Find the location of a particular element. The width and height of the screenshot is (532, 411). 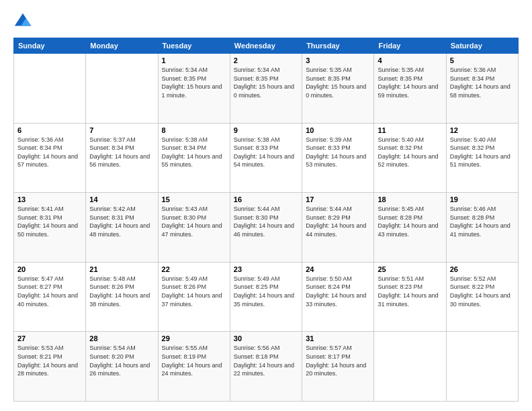

calendar-cell: 31Sunrise: 5:57 AMSunset: 8:17 PMDayligh… is located at coordinates (339, 367).